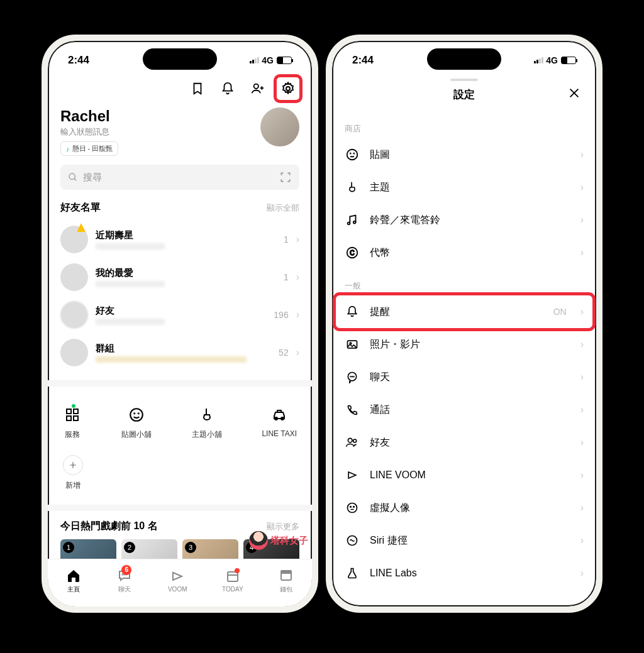  I want to click on show-more-link: 顯示更多, so click(283, 527).